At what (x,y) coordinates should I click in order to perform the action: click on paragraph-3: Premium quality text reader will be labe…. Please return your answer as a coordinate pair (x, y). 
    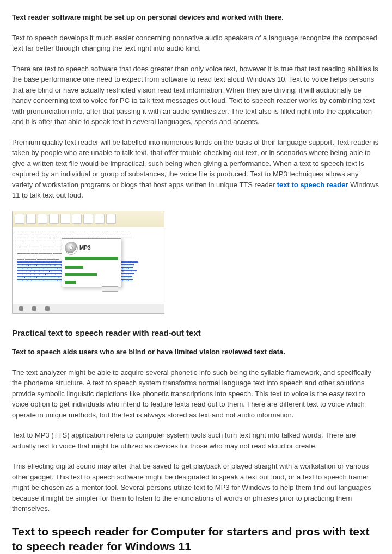
    Looking at the image, I should click on (196, 169).